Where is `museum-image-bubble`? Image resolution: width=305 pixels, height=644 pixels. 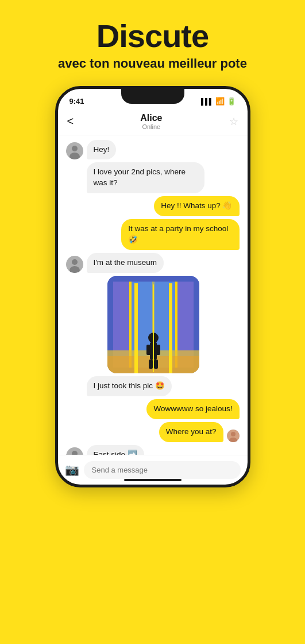 museum-image-bubble is located at coordinates (153, 325).